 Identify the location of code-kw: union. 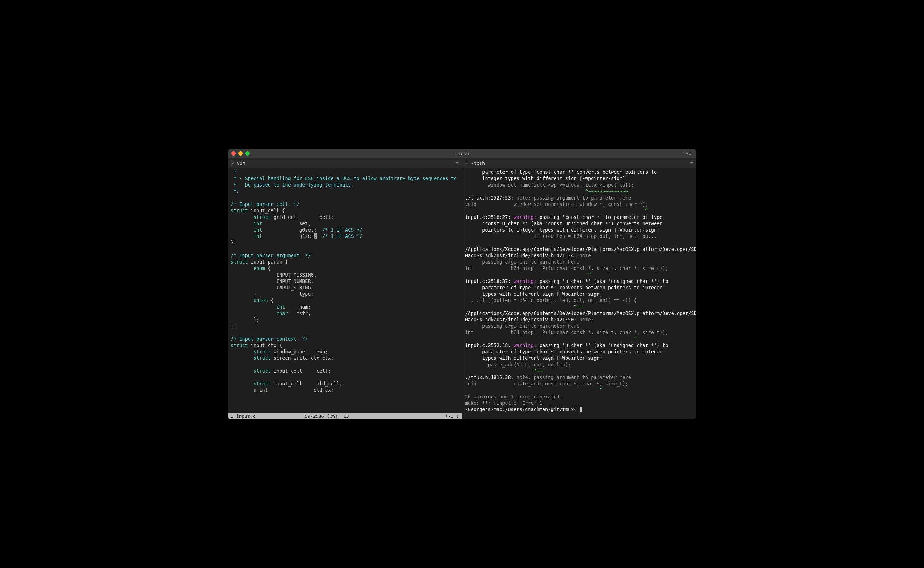
(250, 301).